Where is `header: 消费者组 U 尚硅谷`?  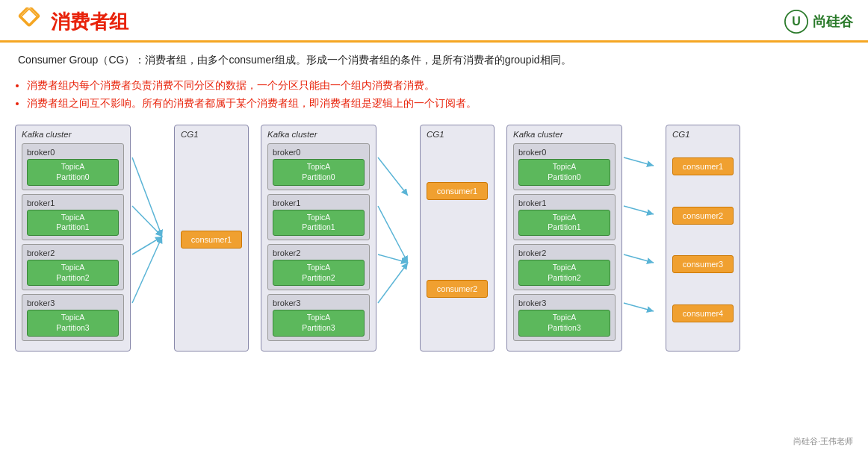
header: 消费者组 U 尚硅谷 is located at coordinates (434, 21).